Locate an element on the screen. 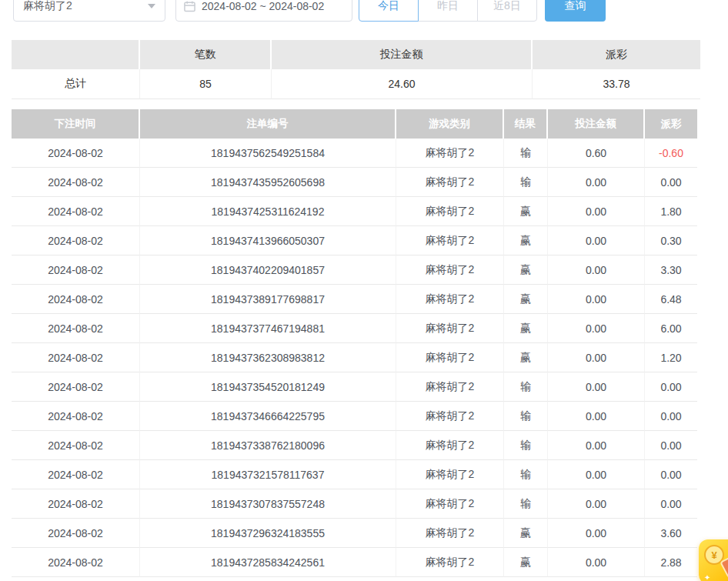 This screenshot has height=581, width=728. table-row: 2024-08-021819437296324183555麻将胡了2赢0.003… is located at coordinates (354, 533).